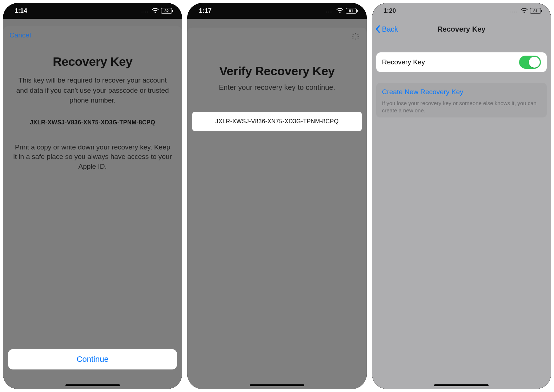  I want to click on back-button: Back, so click(387, 29).